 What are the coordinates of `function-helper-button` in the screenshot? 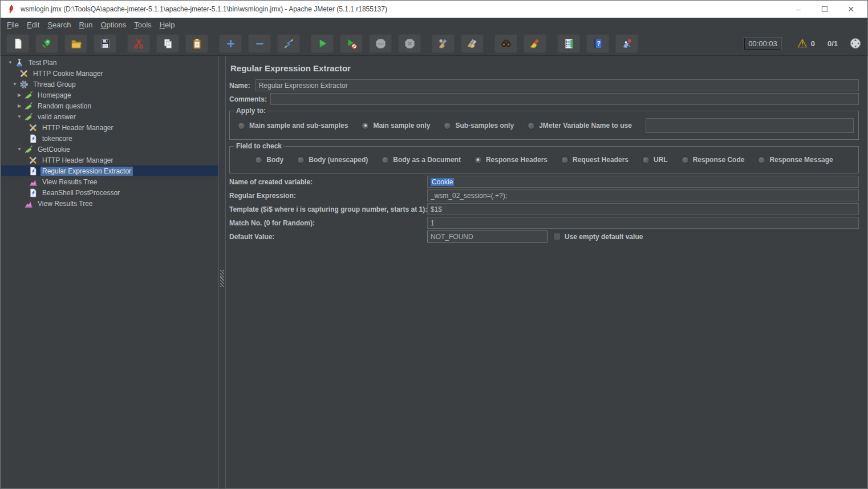 It's located at (569, 43).